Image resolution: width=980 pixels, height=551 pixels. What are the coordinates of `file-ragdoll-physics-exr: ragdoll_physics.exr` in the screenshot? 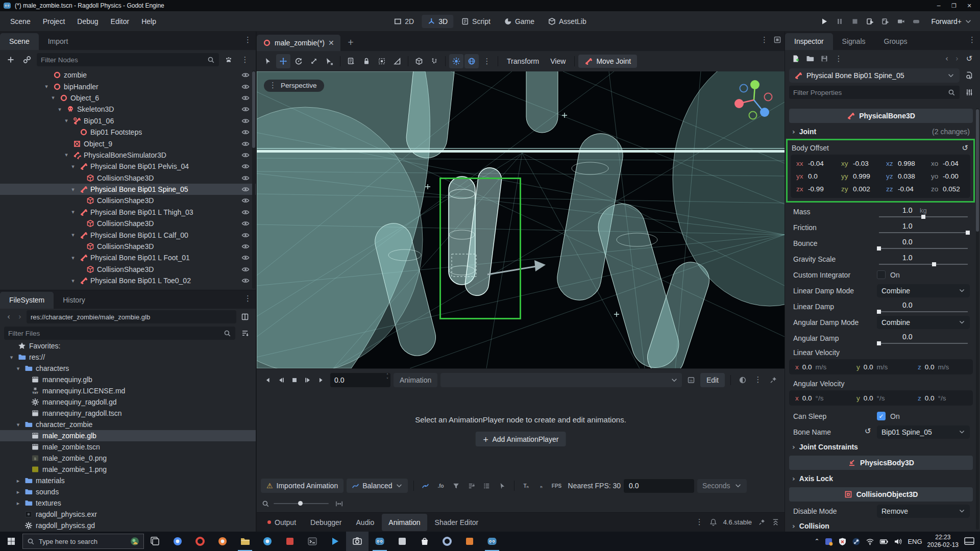 It's located at (128, 514).